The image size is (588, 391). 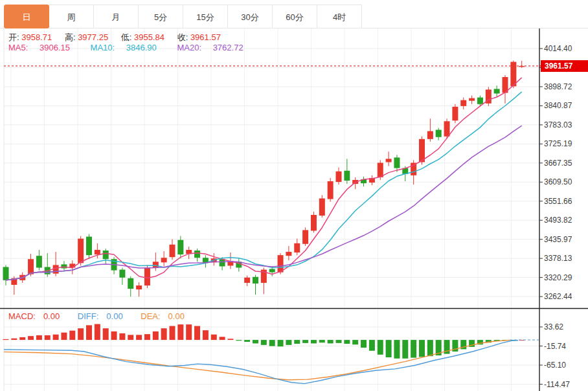 I want to click on diff-value: 0.00, so click(x=114, y=316).